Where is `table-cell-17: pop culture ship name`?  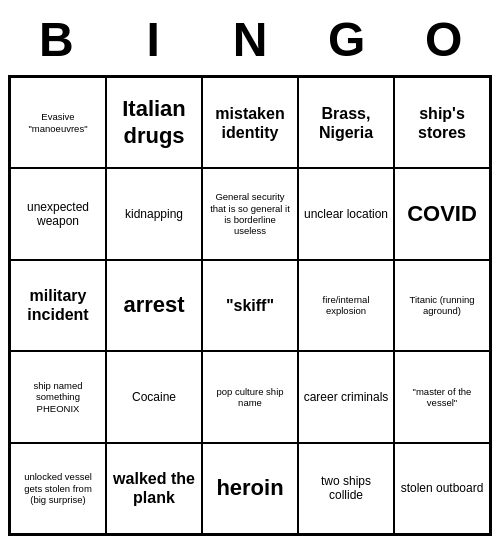 table-cell-17: pop culture ship name is located at coordinates (250, 396).